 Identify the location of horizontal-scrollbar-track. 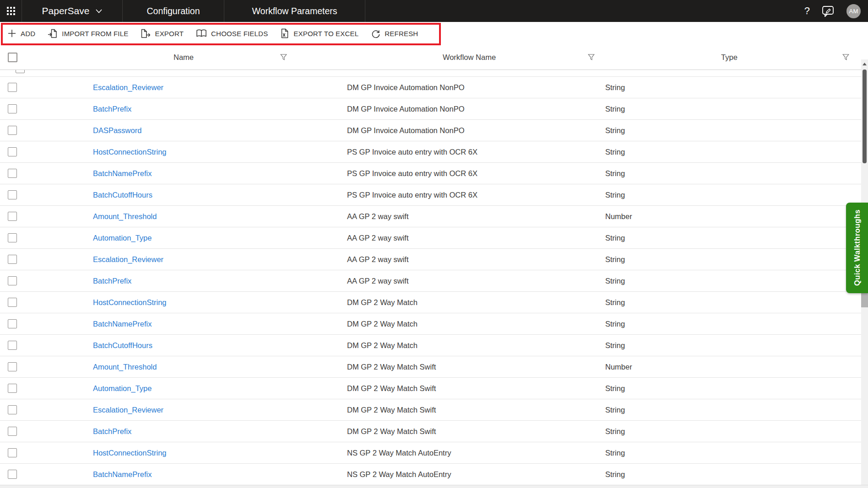
(434, 487).